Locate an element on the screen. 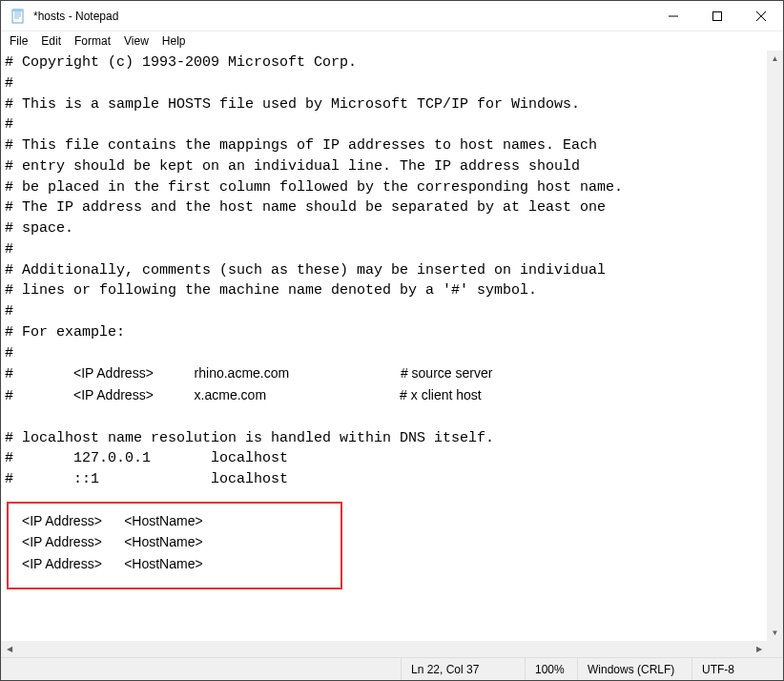 The width and height of the screenshot is (784, 681). titlebar: *hosts - Notepad is located at coordinates (392, 16).